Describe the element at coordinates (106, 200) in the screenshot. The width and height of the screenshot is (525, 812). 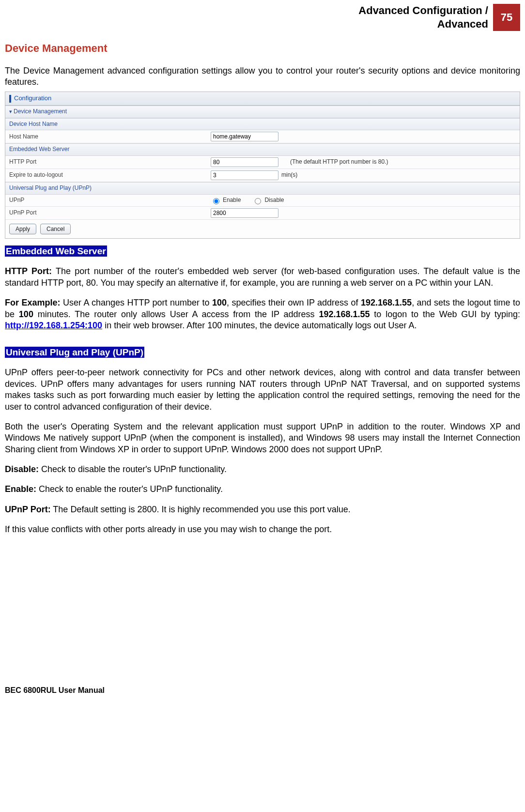
I see `upnp-label: UPnP` at that location.